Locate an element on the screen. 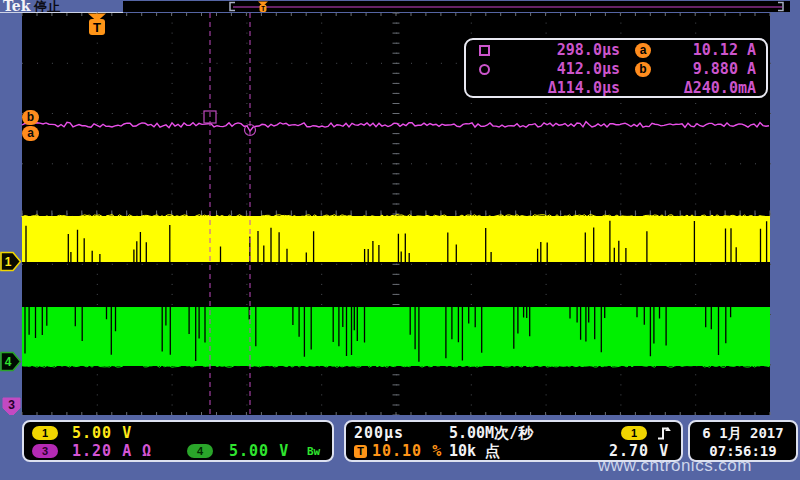  trigger-position-badge: T is located at coordinates (360, 452).